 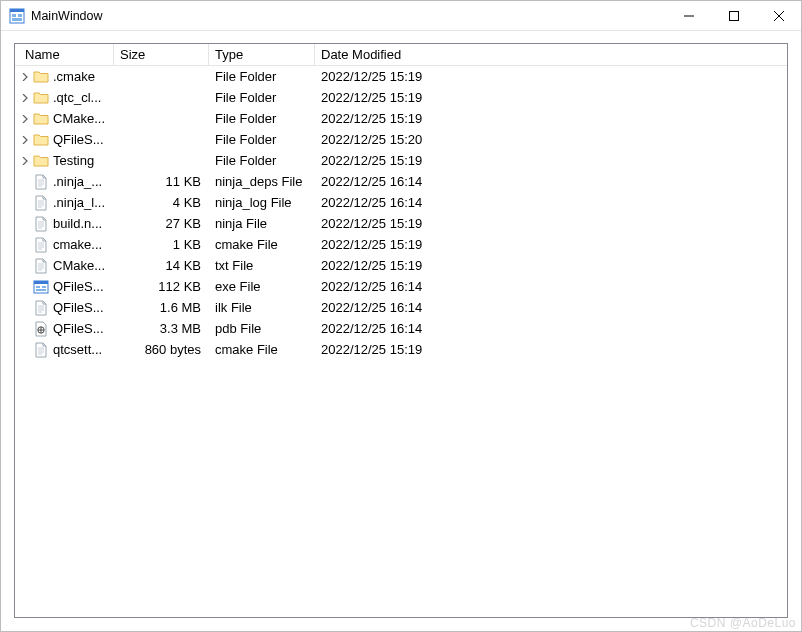 What do you see at coordinates (67, 16) in the screenshot?
I see `window-title: MainWindow` at bounding box center [67, 16].